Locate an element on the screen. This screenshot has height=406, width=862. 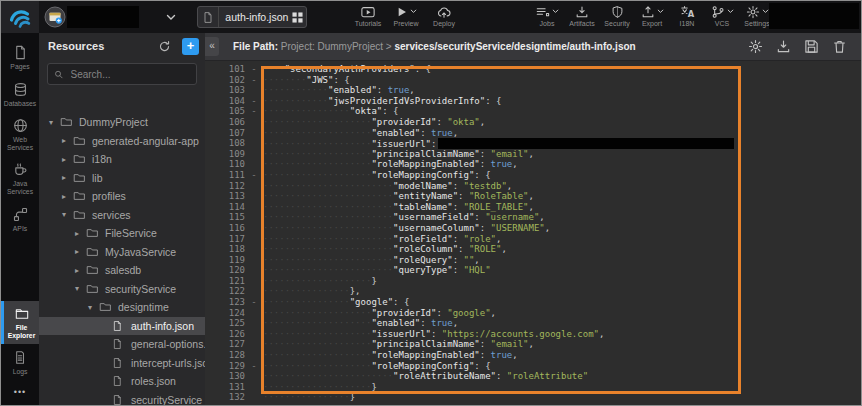
code-line-125: 125····················"enabled": true, is located at coordinates (533, 324).